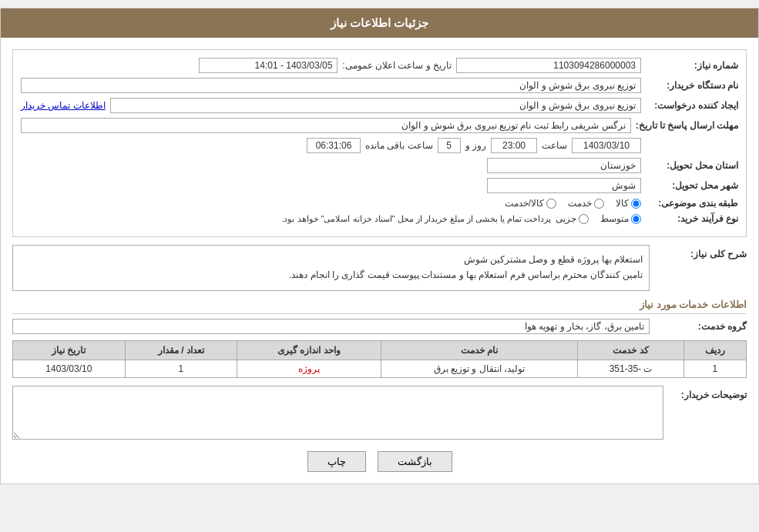 The image size is (759, 532). I want to click on category-radio-khedmat, so click(599, 203).